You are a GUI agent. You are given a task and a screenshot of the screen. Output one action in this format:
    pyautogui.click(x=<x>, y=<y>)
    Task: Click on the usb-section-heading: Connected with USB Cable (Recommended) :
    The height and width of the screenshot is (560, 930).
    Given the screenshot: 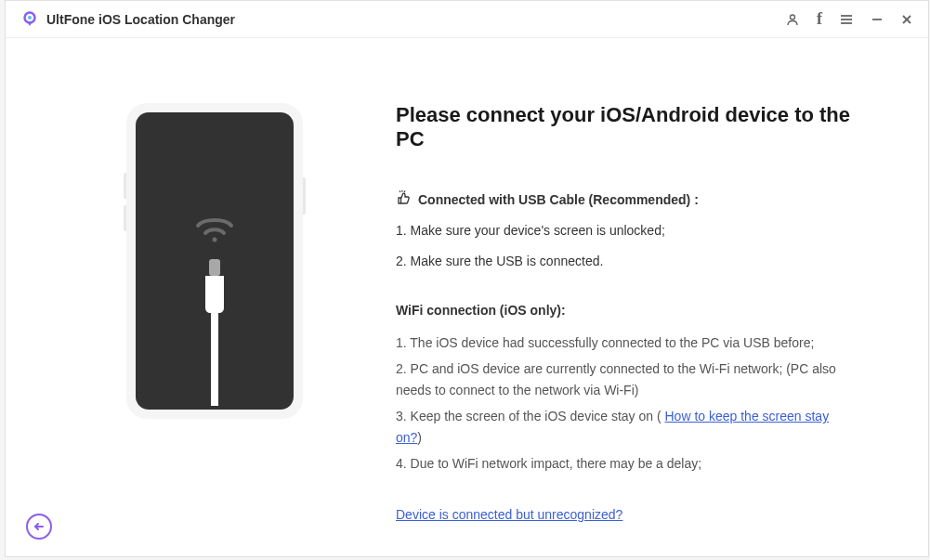 What is the action you would take?
    pyautogui.click(x=624, y=199)
    